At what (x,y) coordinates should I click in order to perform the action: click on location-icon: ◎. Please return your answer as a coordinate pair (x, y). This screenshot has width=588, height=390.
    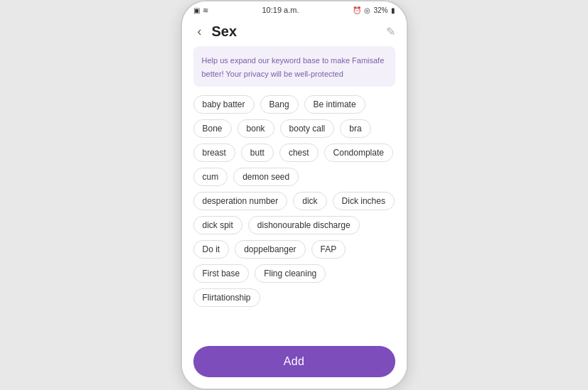
    Looking at the image, I should click on (367, 10).